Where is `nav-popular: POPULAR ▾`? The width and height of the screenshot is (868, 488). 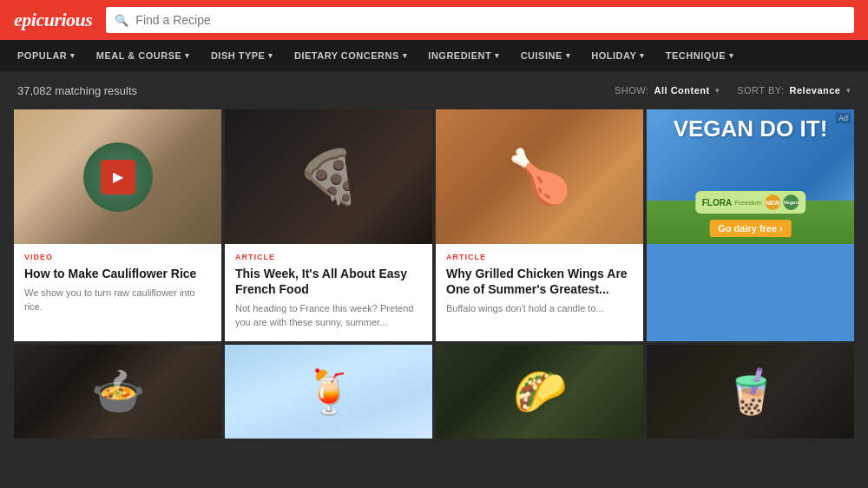
nav-popular: POPULAR ▾ is located at coordinates (47, 56).